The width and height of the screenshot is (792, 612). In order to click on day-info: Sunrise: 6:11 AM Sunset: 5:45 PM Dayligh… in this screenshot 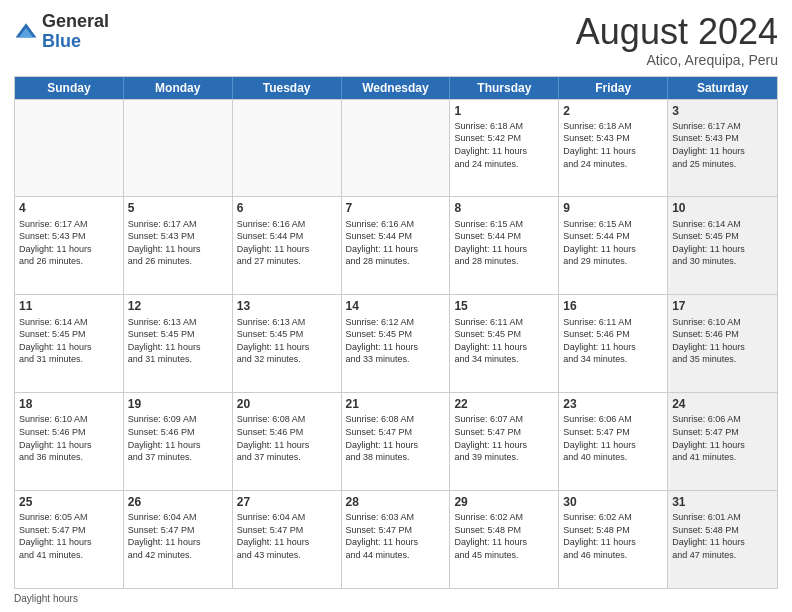, I will do `click(504, 341)`.